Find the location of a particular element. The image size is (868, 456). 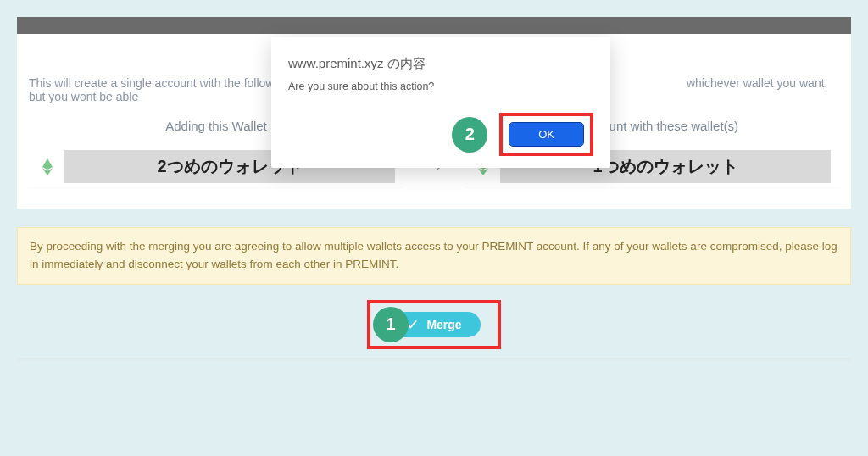

dialog-message: Are you sure about this action? is located at coordinates (441, 86).